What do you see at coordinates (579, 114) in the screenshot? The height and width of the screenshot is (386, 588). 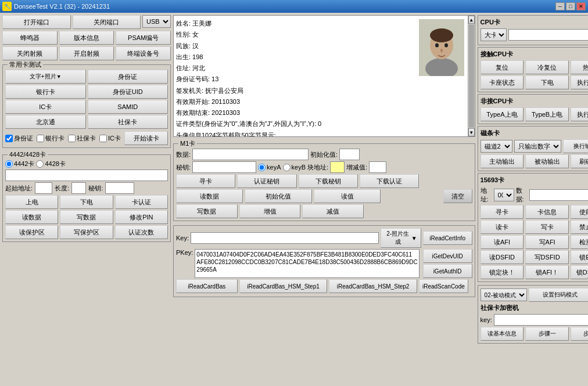 I see `exec-apdu2-button: 执行APDU` at bounding box center [579, 114].